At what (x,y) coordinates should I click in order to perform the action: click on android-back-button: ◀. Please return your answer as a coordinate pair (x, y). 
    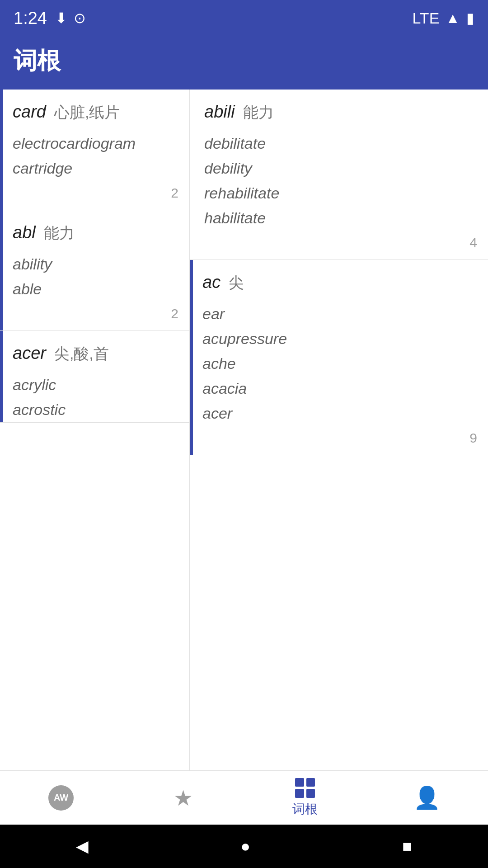
    Looking at the image, I should click on (82, 846).